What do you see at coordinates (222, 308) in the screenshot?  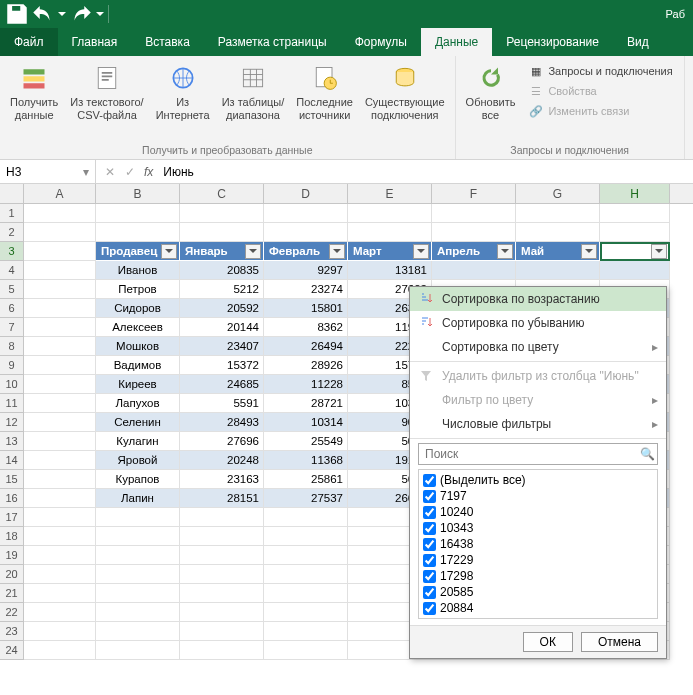 I see `cell: 20592` at bounding box center [222, 308].